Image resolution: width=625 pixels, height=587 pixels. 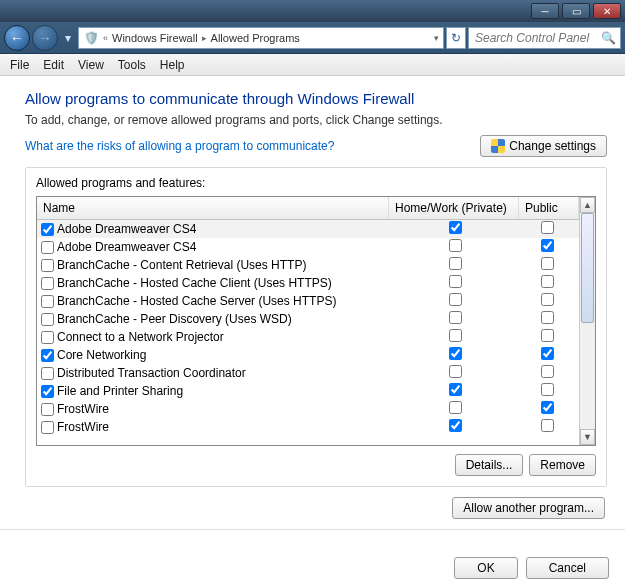 I want to click on cancel-button: Cancel, so click(x=568, y=568).